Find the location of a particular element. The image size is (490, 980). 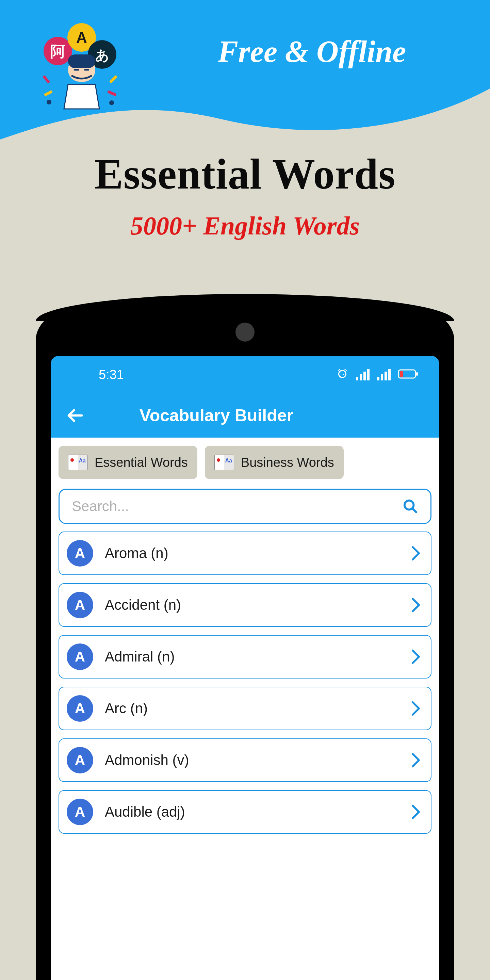

banner-tagline: Free & Offline is located at coordinates (312, 52).